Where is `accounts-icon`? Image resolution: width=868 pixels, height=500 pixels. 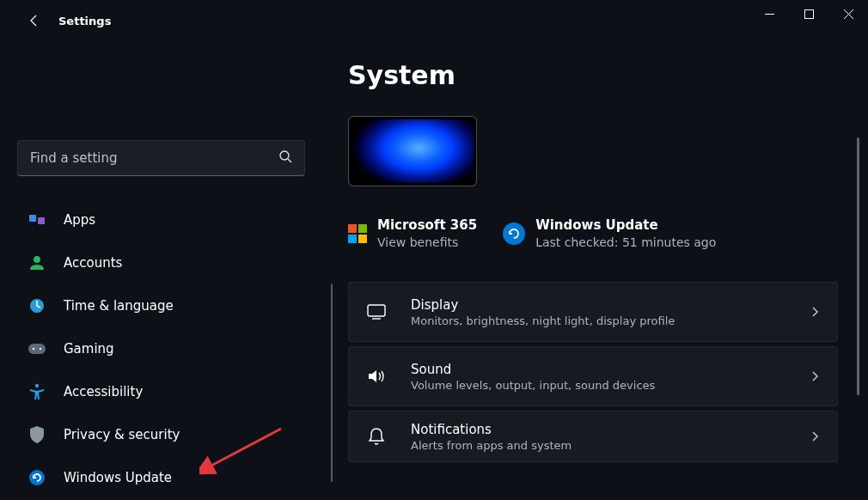 accounts-icon is located at coordinates (37, 263).